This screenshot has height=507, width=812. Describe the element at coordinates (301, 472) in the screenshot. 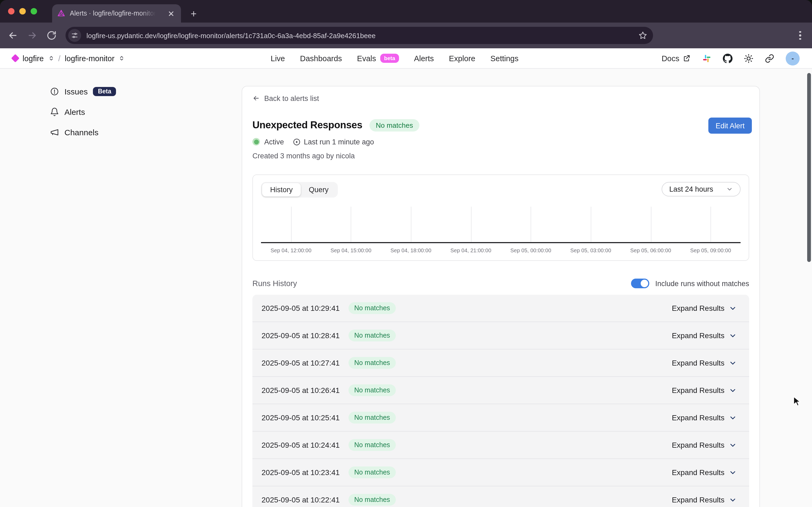

I see `run-timestamp: 2025-09-05 at 10:23:41` at that location.